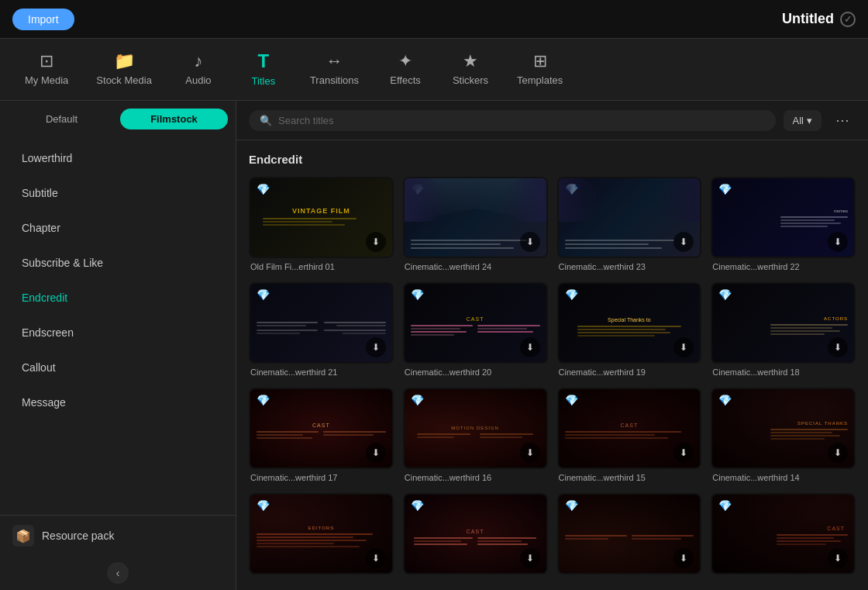 This screenshot has width=868, height=590. Describe the element at coordinates (522, 121) in the screenshot. I see `search-input` at that location.